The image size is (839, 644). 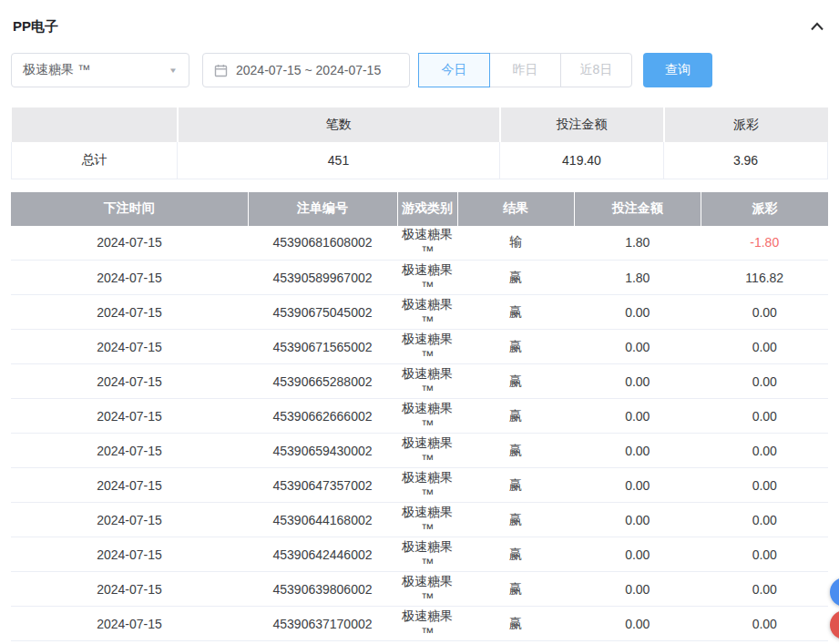 What do you see at coordinates (596, 70) in the screenshot?
I see `quick-range-button: 近8日` at bounding box center [596, 70].